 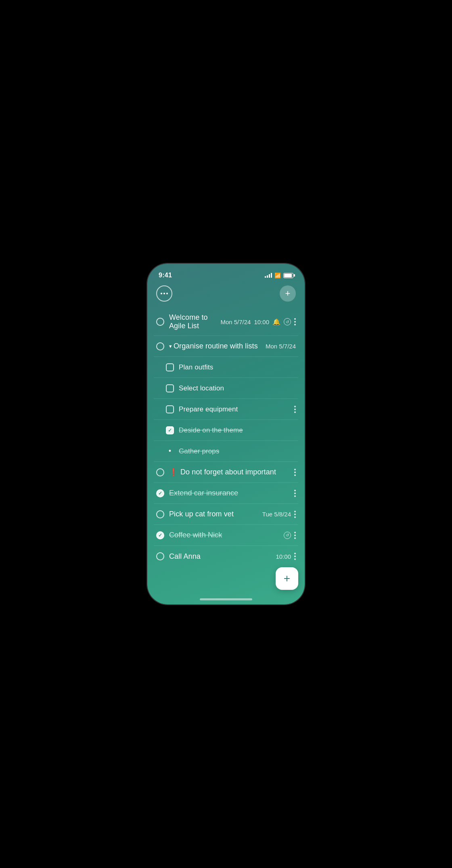 What do you see at coordinates (174, 472) in the screenshot?
I see `urgent-icon: ❗` at bounding box center [174, 472].